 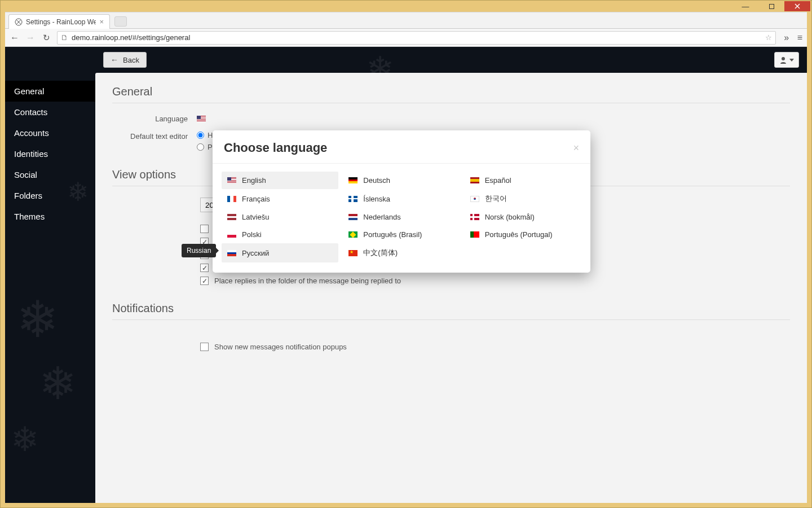 What do you see at coordinates (280, 253) in the screenshot?
I see `language-option-ru: Русский` at bounding box center [280, 253].